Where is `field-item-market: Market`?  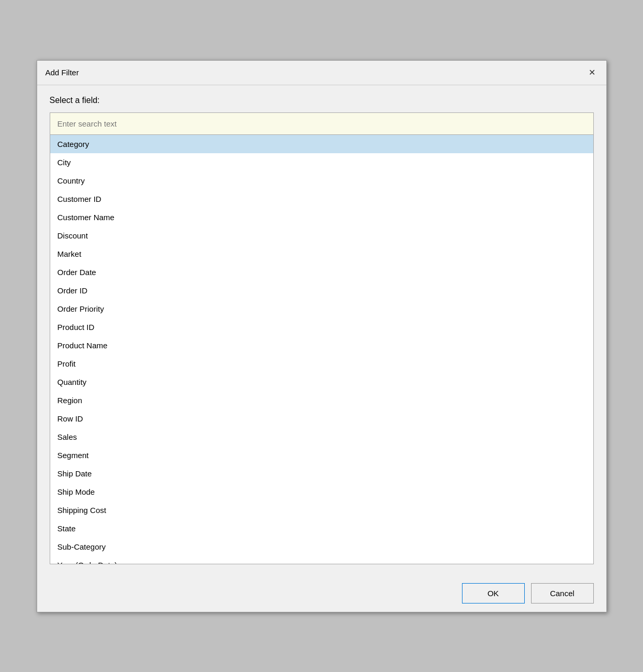 field-item-market: Market is located at coordinates (322, 254).